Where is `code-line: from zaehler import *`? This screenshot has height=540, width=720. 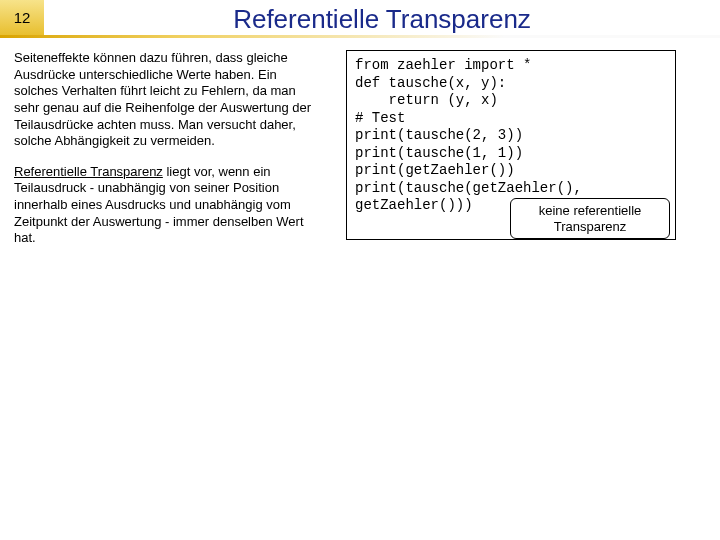 code-line: from zaehler import * is located at coordinates (443, 65).